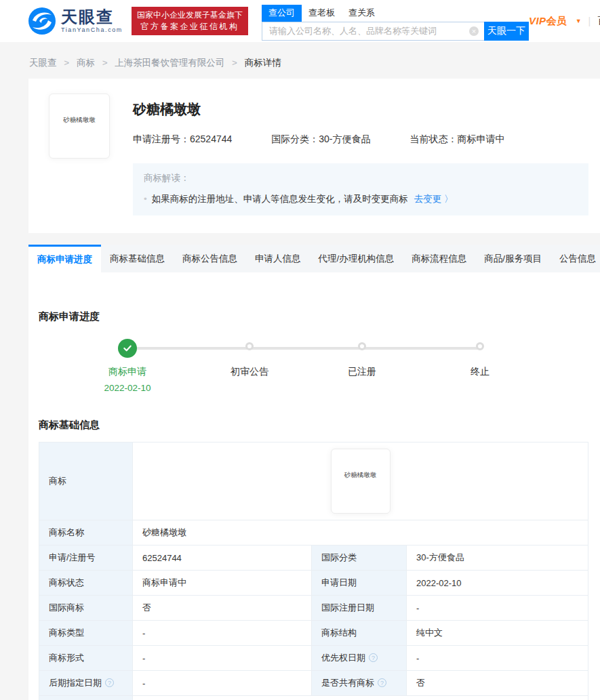  What do you see at coordinates (86, 583) in the screenshot?
I see `row-label: 商标状态` at bounding box center [86, 583].